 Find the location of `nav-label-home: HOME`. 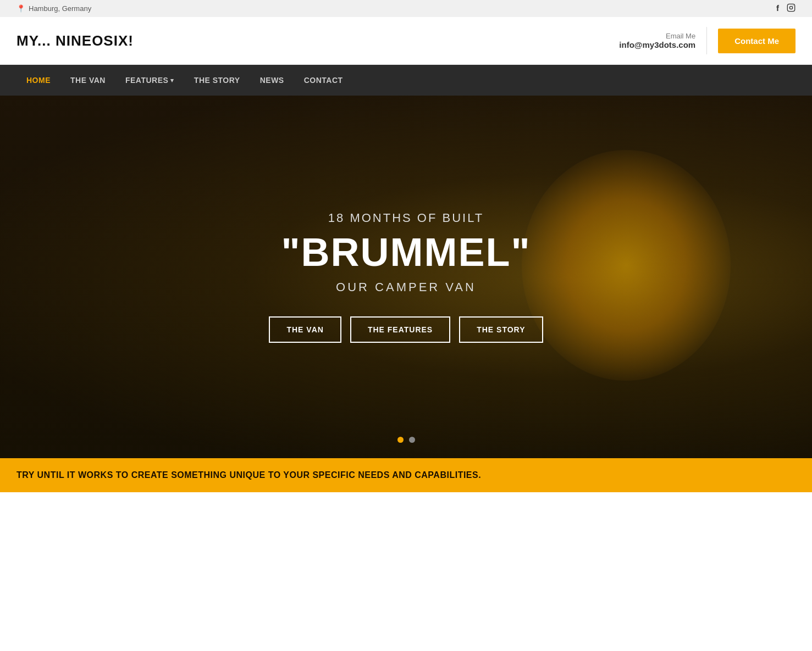

nav-label-home: HOME is located at coordinates (38, 80).